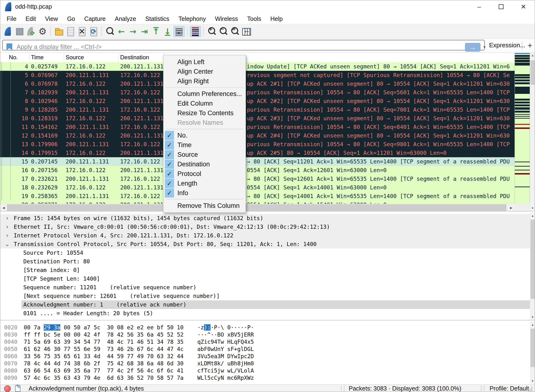 The width and height of the screenshot is (535, 392). What do you see at coordinates (169, 135) in the screenshot?
I see `checkbox-no: ✓` at bounding box center [169, 135].